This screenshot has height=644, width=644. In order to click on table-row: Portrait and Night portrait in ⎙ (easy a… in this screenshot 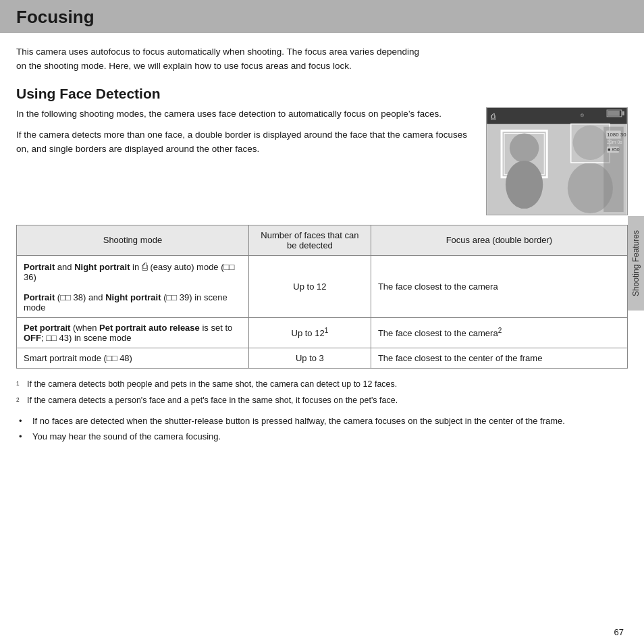, I will do `click(323, 286)`.